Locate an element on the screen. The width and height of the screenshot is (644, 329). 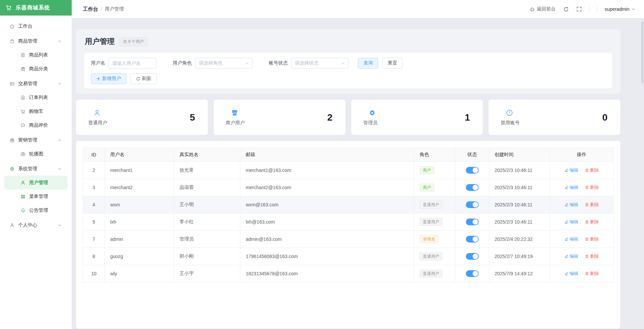
user-icon is located at coordinates (23, 183).